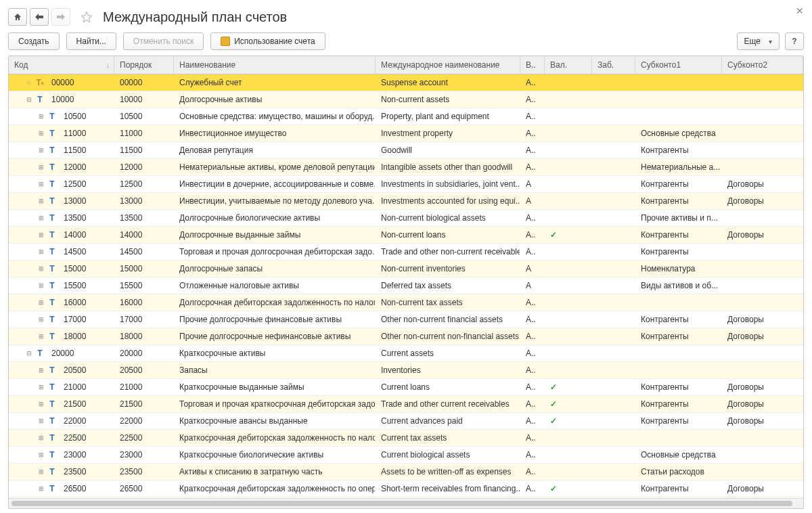 The width and height of the screenshot is (812, 513). What do you see at coordinates (406, 489) in the screenshot?
I see `table-row: ⊞T2650026500Краткосрочная дебиторская за…` at bounding box center [406, 489].